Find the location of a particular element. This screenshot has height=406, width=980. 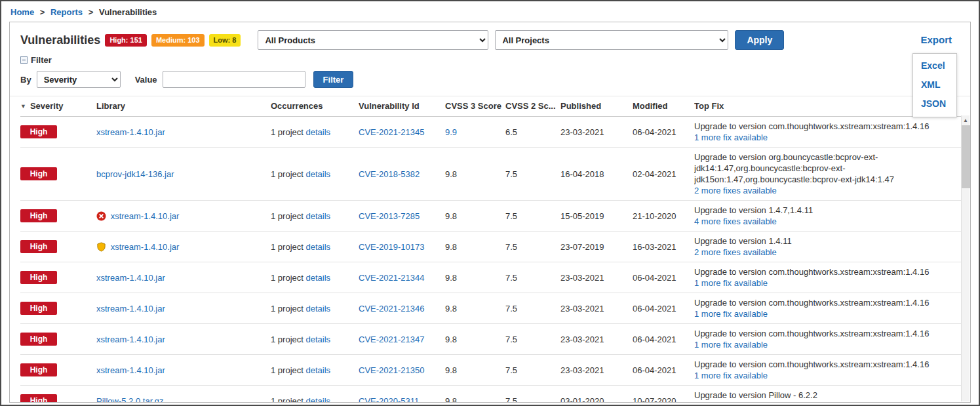

projects-select: All Projects is located at coordinates (612, 40).